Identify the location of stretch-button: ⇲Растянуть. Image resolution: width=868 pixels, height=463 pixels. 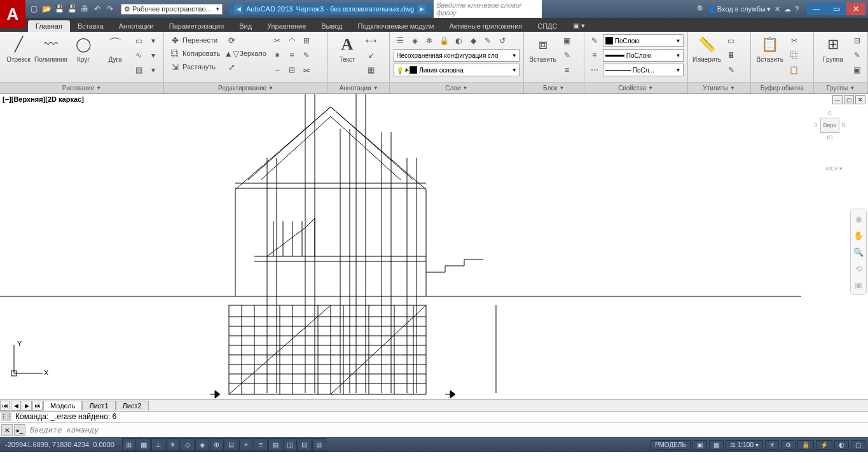
(195, 67).